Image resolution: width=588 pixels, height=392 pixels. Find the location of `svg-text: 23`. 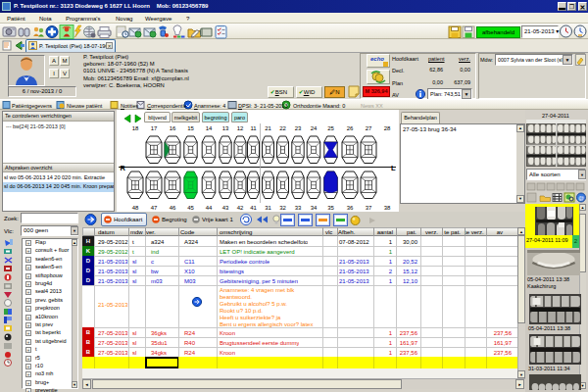

svg-text: 23 is located at coordinates (298, 128).